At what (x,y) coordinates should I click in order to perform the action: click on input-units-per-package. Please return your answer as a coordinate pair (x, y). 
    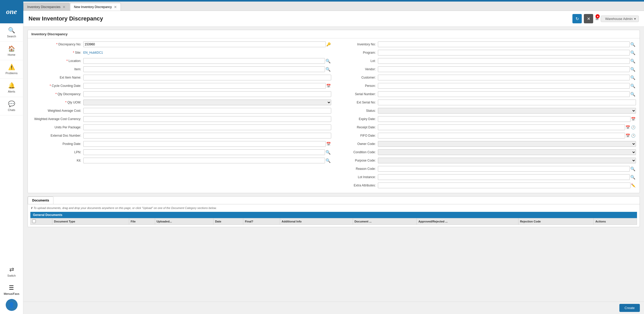
    Looking at the image, I should click on (207, 127).